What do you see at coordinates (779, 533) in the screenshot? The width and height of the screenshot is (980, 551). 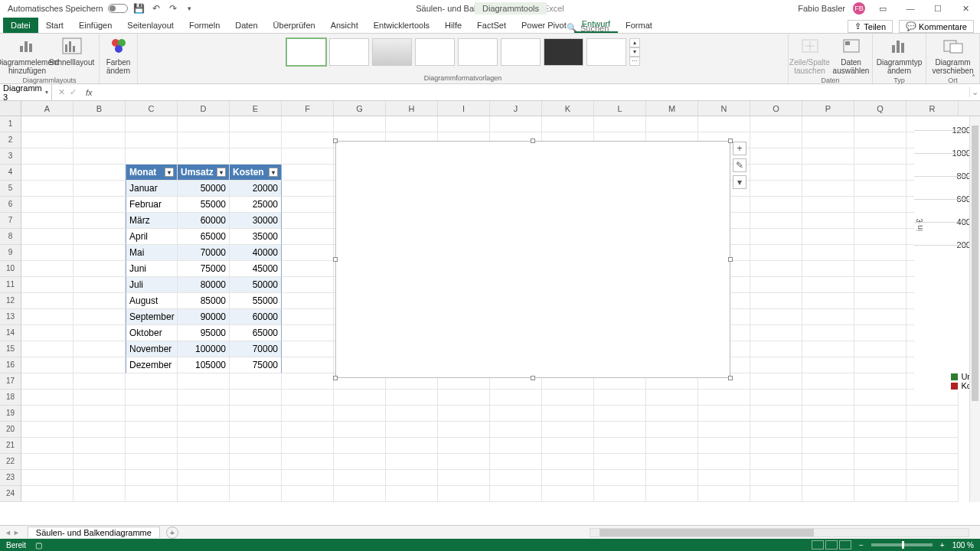 I see `horizontal-scrollbar` at bounding box center [779, 533].